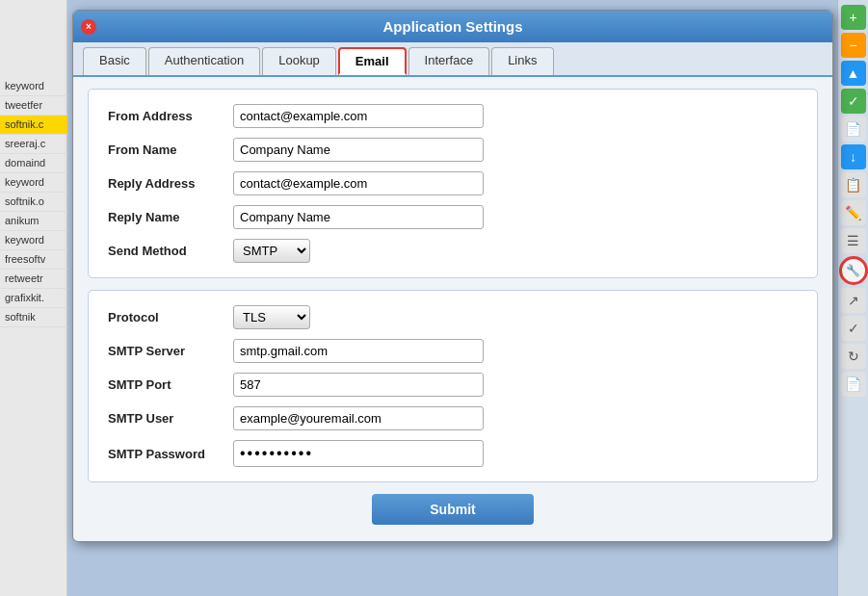 The width and height of the screenshot is (868, 596). What do you see at coordinates (854, 129) in the screenshot?
I see `doc-icon: 📄` at bounding box center [854, 129].